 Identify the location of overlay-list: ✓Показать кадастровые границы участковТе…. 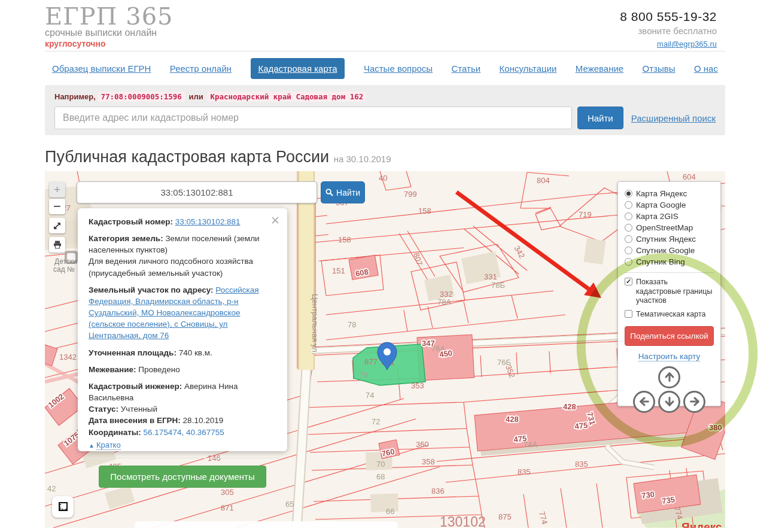
(669, 299).